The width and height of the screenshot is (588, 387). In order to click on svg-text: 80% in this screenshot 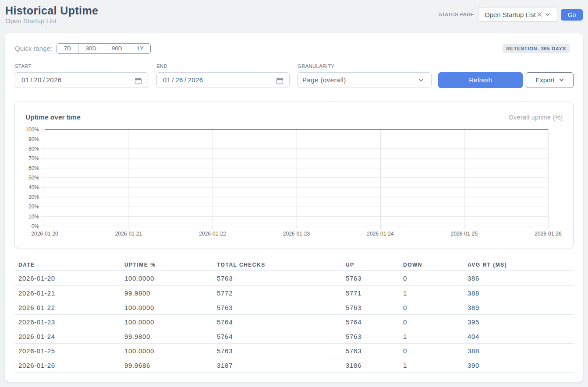, I will do `click(34, 148)`.